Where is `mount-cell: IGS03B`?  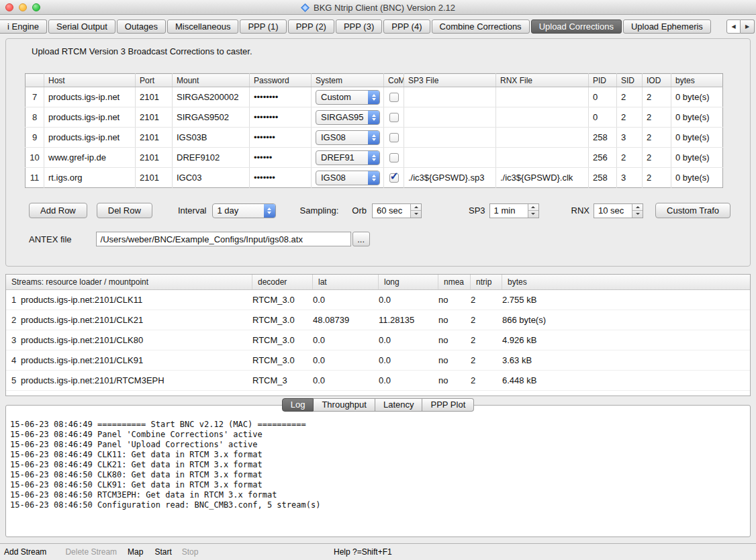
mount-cell: IGS03B is located at coordinates (211, 138).